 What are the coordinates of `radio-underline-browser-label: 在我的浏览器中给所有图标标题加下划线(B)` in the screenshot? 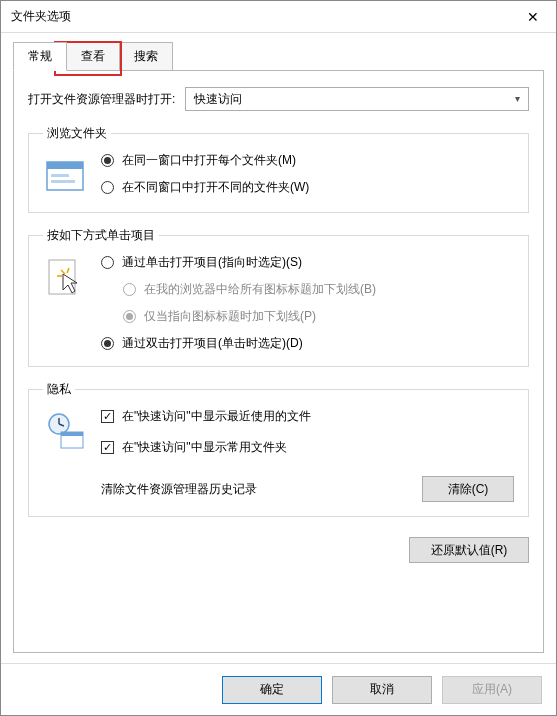 It's located at (260, 290).